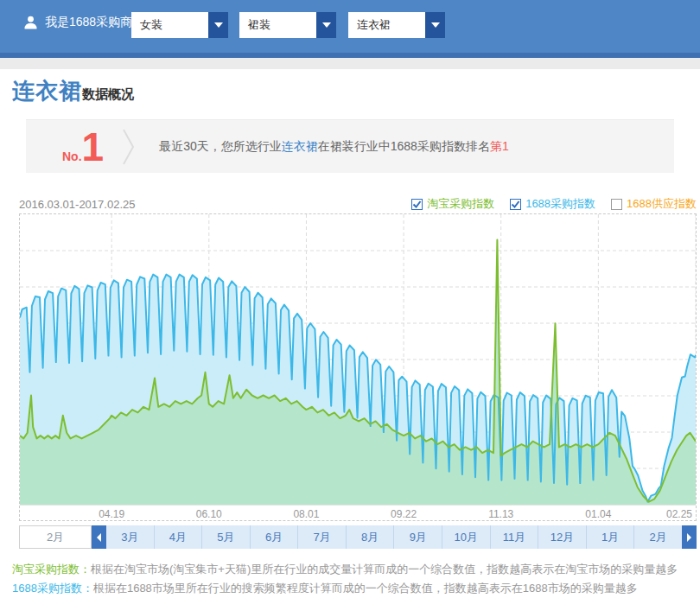  Describe the element at coordinates (73, 92) in the screenshot. I see `page-title-row: 连衣裙 数据概况` at that location.